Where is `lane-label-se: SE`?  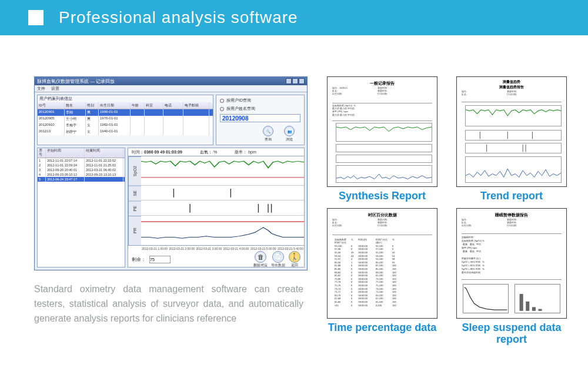 lane-label-se: SE is located at coordinates (135, 193).